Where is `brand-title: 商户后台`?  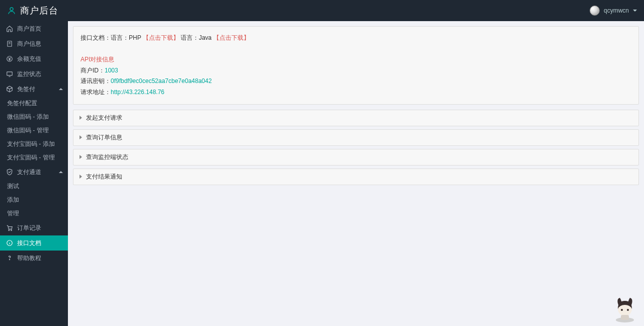 brand-title: 商户后台 is located at coordinates (39, 11).